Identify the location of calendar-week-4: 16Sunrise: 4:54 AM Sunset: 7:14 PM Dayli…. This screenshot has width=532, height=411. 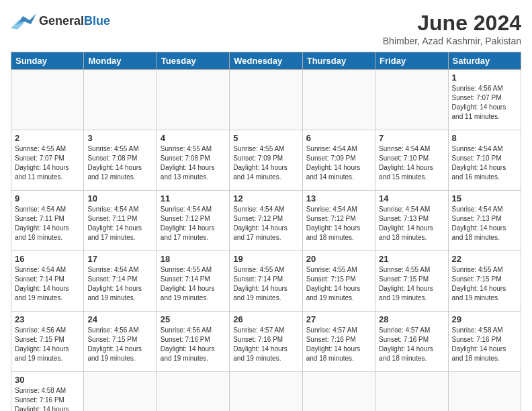
(266, 281).